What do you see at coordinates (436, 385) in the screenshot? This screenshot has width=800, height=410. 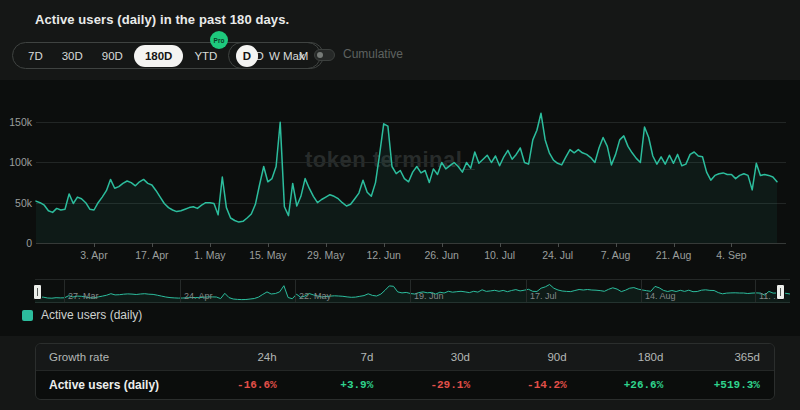 I see `growth-value: -29.1%` at bounding box center [436, 385].